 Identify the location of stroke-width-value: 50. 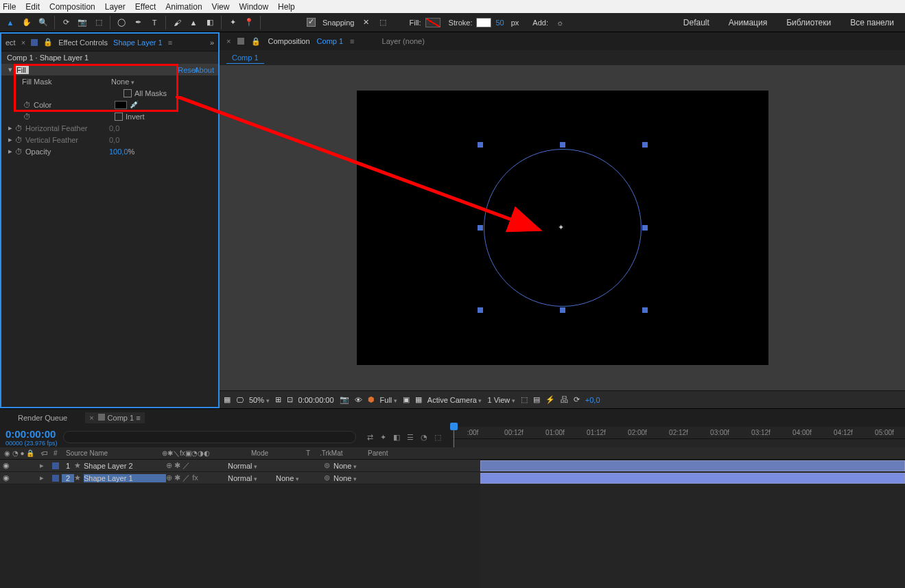
(499, 23).